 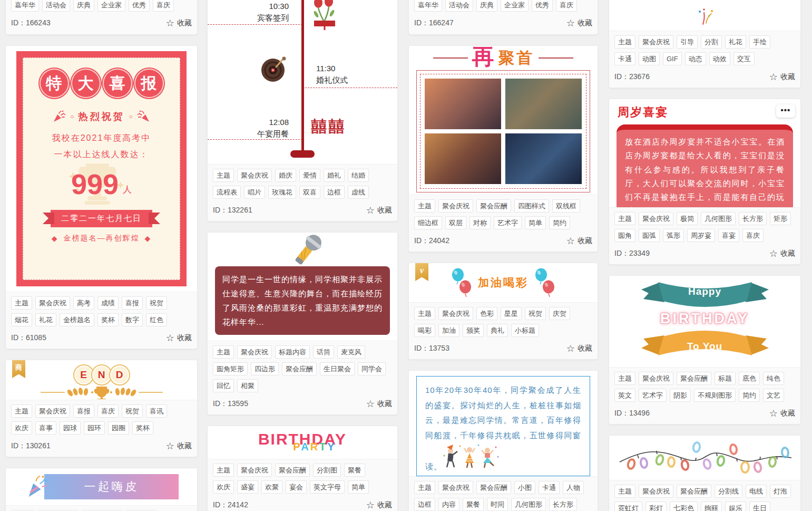 What do you see at coordinates (355, 470) in the screenshot?
I see `tag-pill: 聚餐` at bounding box center [355, 470].